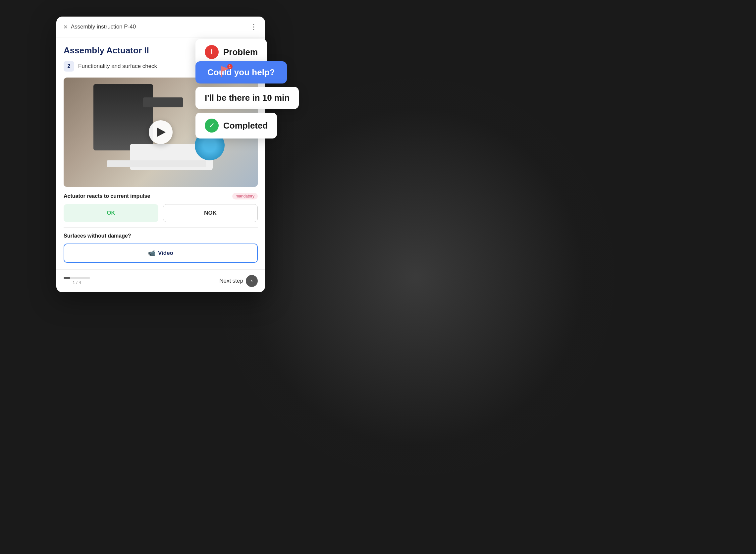 The height and width of the screenshot is (554, 756). Describe the element at coordinates (247, 98) in the screenshot. I see `be-there-label: I'll be there in 10 min` at that location.